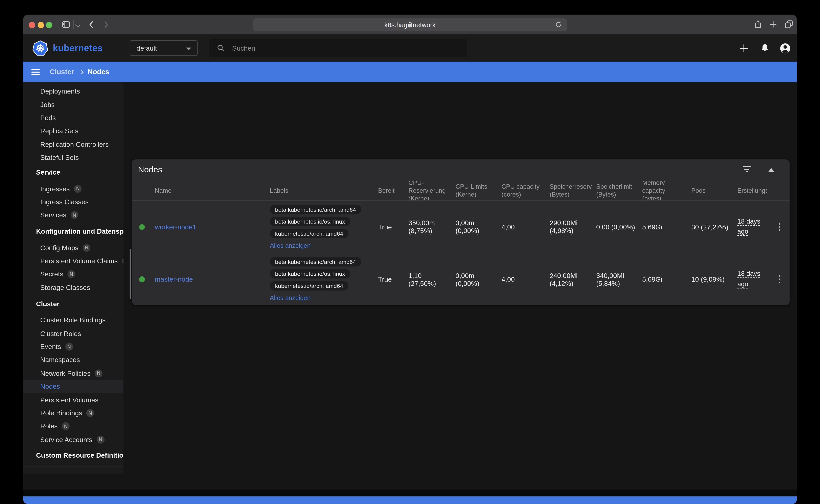 This screenshot has width=820, height=504. I want to click on sidebar-item-services: ServicesN, so click(73, 215).